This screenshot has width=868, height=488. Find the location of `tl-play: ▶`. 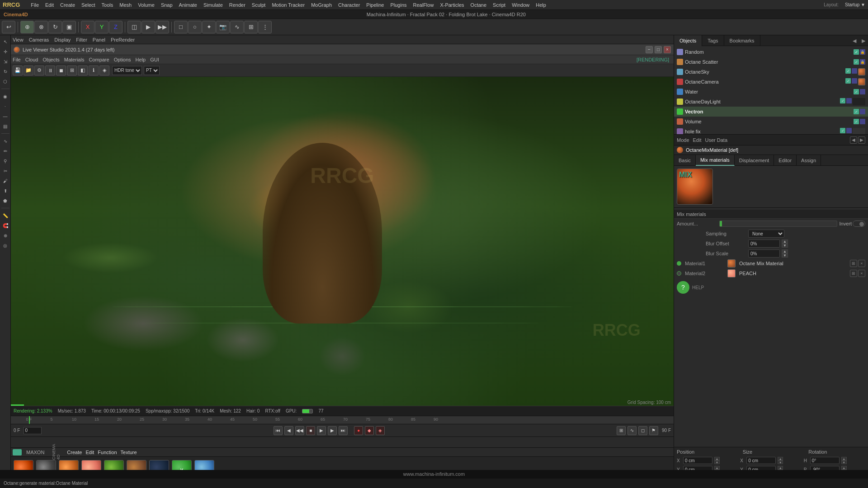

tl-play: ▶ is located at coordinates (321, 431).